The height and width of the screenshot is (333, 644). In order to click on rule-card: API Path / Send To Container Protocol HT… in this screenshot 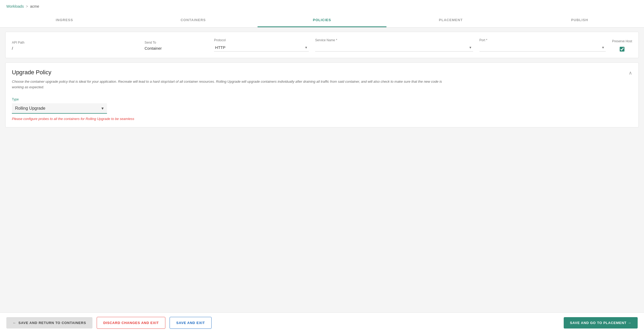, I will do `click(322, 45)`.